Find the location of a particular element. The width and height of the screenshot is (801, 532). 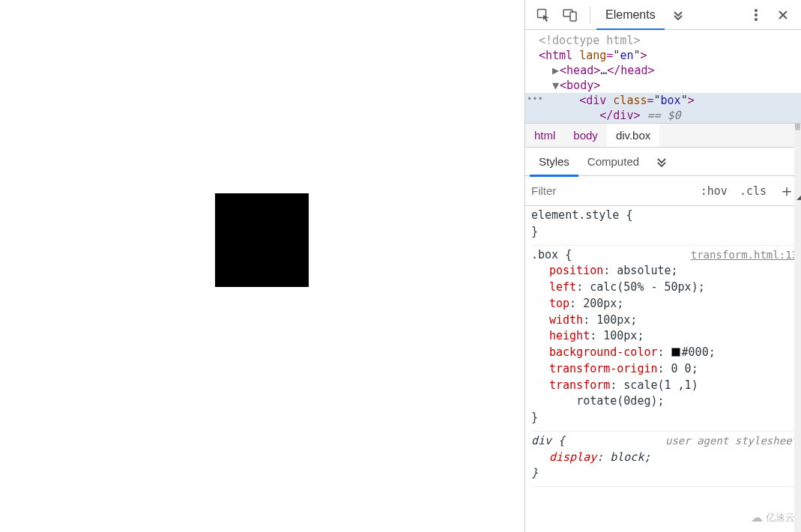

new-rule-button: ＋◢ is located at coordinates (787, 191).